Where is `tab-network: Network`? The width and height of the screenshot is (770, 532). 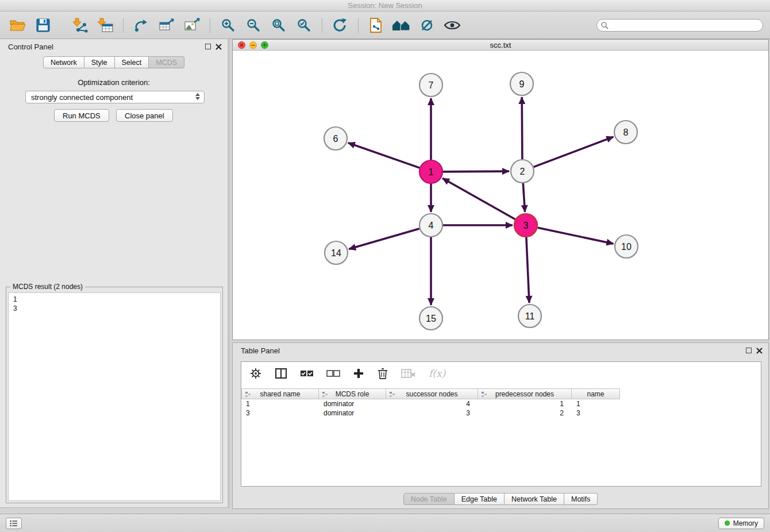 tab-network: Network is located at coordinates (64, 62).